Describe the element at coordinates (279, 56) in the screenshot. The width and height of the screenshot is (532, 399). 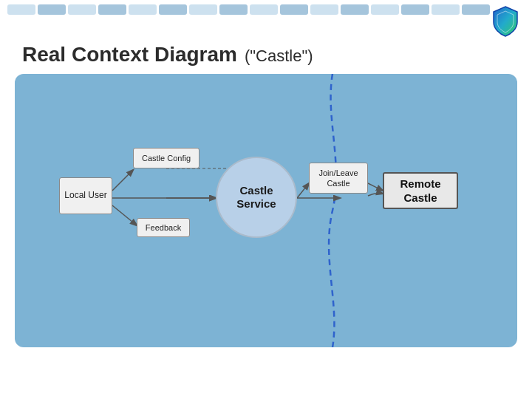
I see `page-subtitle: ("Castle")` at that location.